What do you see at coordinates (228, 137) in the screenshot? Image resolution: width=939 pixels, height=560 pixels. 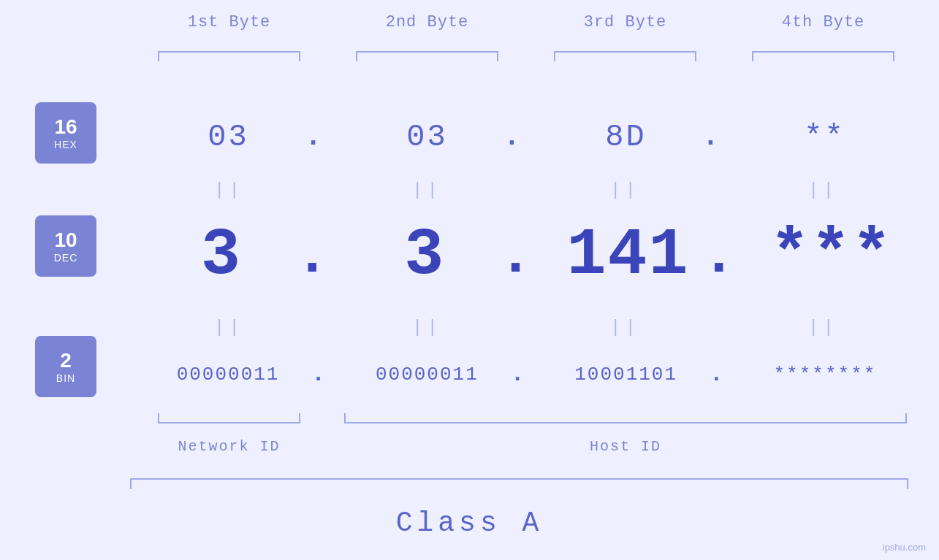 I see `hex-value-1: 03` at bounding box center [228, 137].